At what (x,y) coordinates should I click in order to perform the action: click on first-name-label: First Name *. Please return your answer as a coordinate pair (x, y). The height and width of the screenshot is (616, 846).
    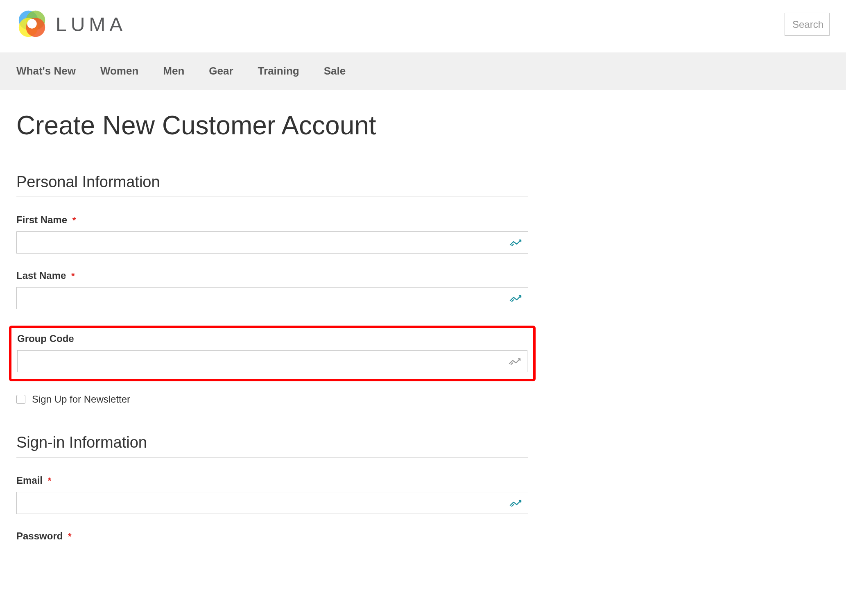
    Looking at the image, I should click on (272, 220).